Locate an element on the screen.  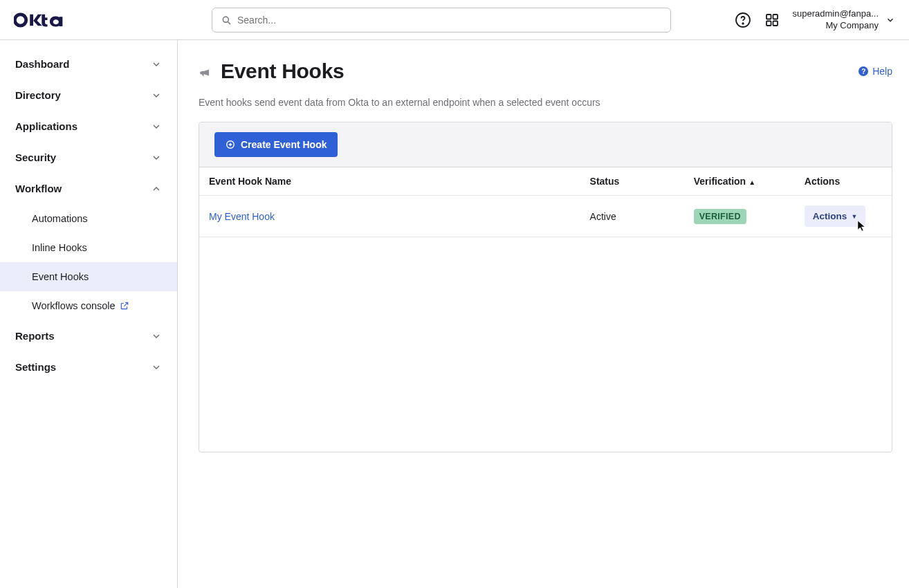
col-name: Event Hook Name is located at coordinates (390, 181).